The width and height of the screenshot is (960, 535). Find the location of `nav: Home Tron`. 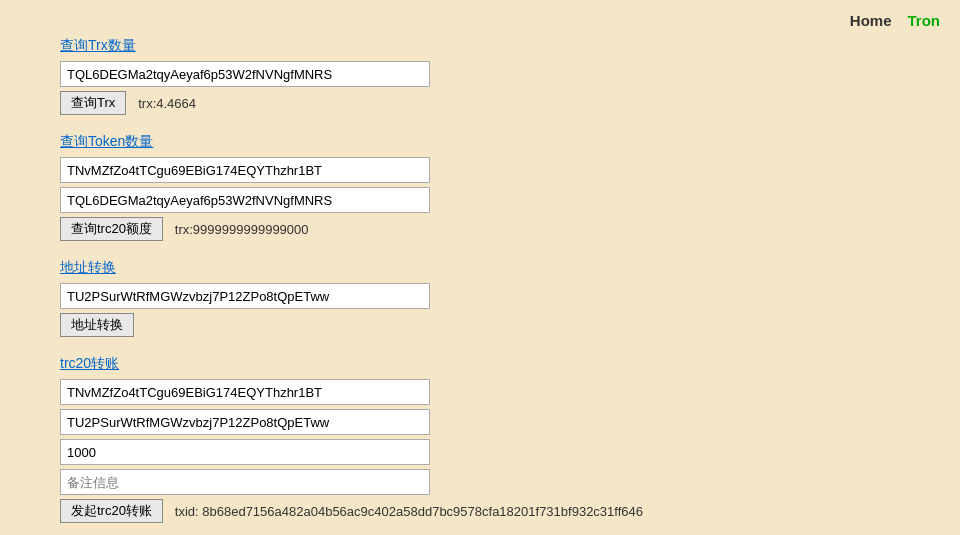

nav: Home Tron is located at coordinates (480, 18).